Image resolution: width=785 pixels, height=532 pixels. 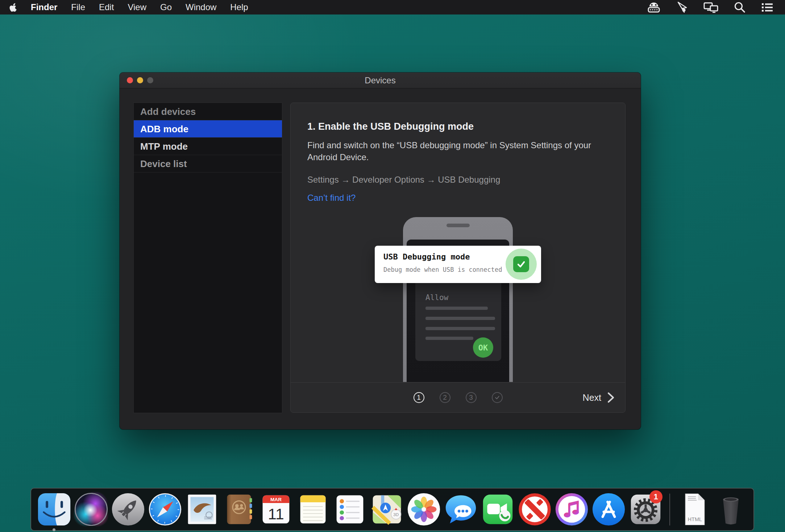 I want to click on popup-title: USB Debugging mode, so click(x=427, y=257).